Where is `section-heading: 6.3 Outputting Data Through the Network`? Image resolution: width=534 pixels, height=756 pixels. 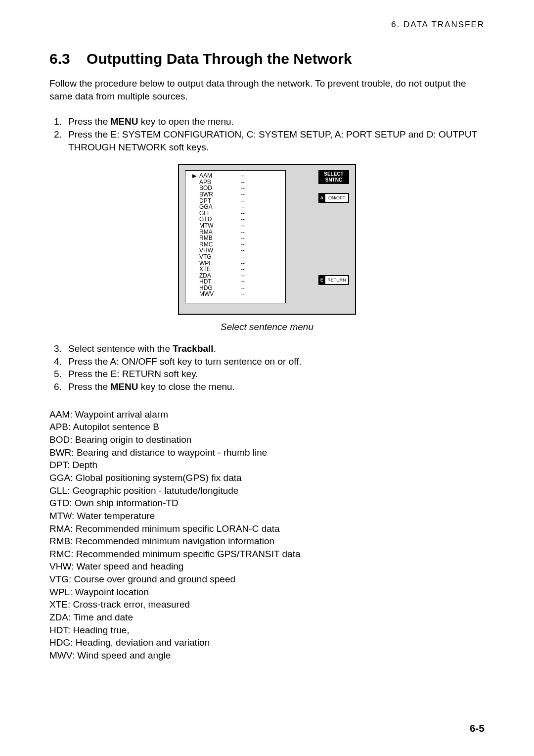 section-heading: 6.3 Outputting Data Through the Network is located at coordinates (267, 59).